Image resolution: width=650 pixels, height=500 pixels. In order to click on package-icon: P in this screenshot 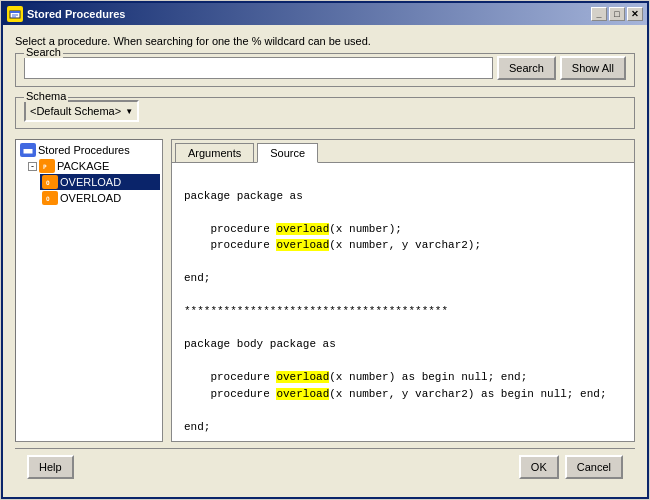, I will do `click(47, 166)`.